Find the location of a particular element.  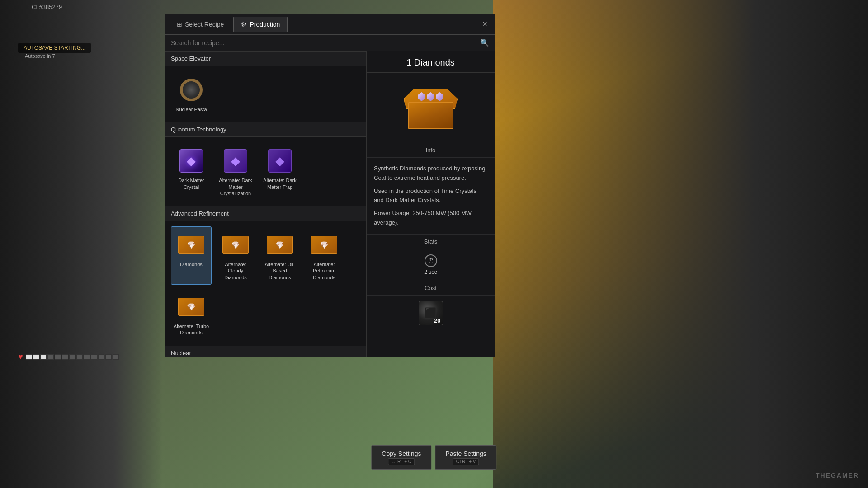

watermark: THEGAMER is located at coordinates (837, 475).